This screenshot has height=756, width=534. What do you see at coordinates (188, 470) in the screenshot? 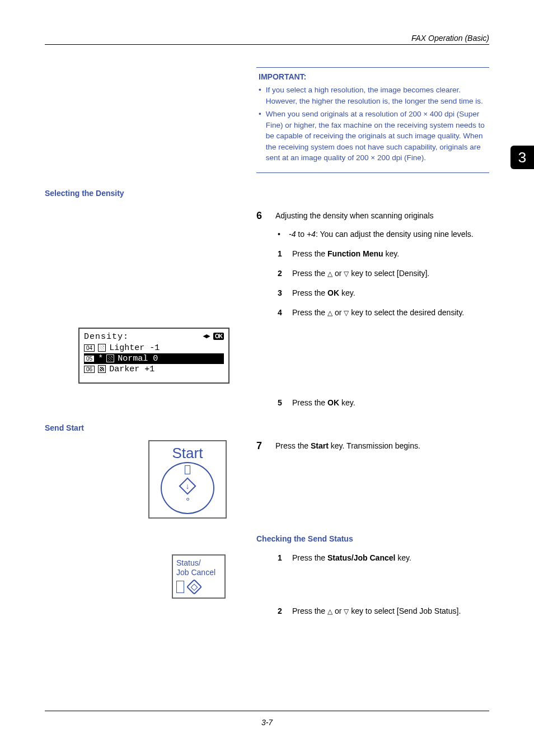
I see `start-led-icon` at bounding box center [188, 470].